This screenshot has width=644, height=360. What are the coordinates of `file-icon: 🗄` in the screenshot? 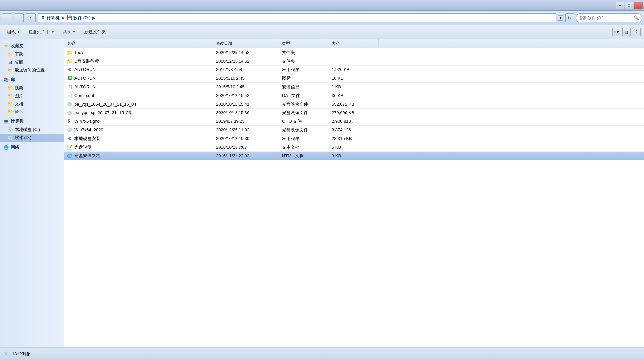 It's located at (70, 121).